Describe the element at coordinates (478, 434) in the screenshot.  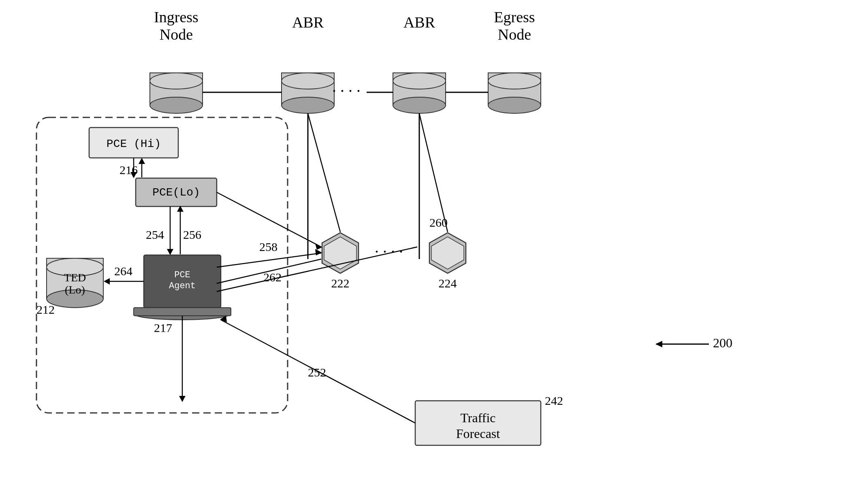
I see `traffic-forecast-label-line2: Forecast` at that location.